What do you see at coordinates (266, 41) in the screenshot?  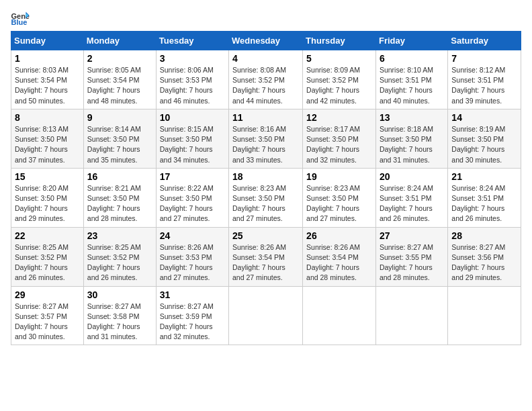 I see `col-header-wednesday: Wednesday` at bounding box center [266, 41].